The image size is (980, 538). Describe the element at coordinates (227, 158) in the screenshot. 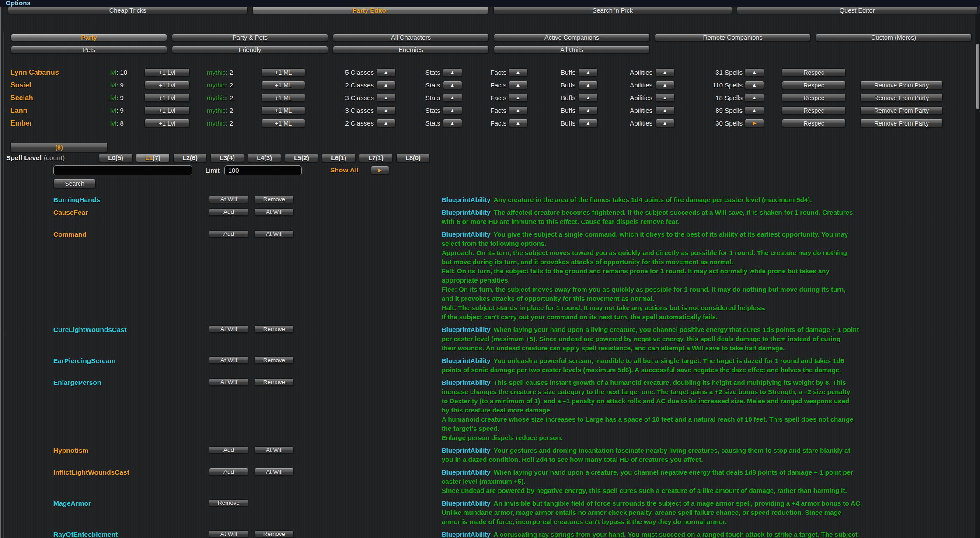

I see `spell-level-l3: L3 (4)` at that location.